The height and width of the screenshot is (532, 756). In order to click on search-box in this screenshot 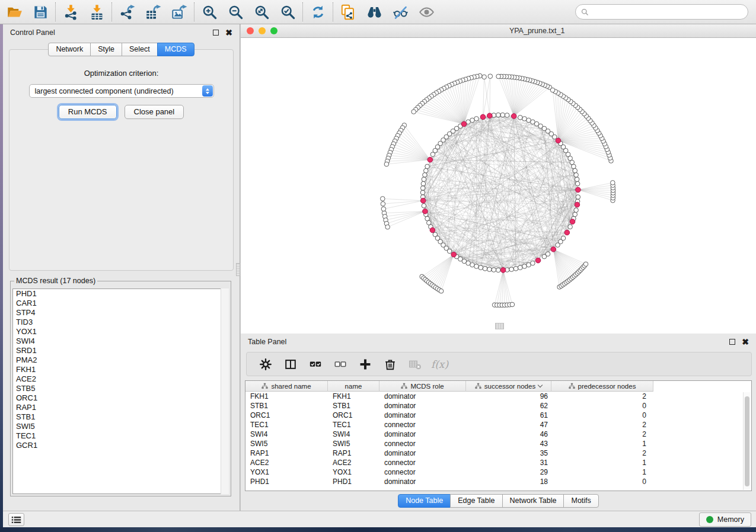, I will do `click(662, 12)`.